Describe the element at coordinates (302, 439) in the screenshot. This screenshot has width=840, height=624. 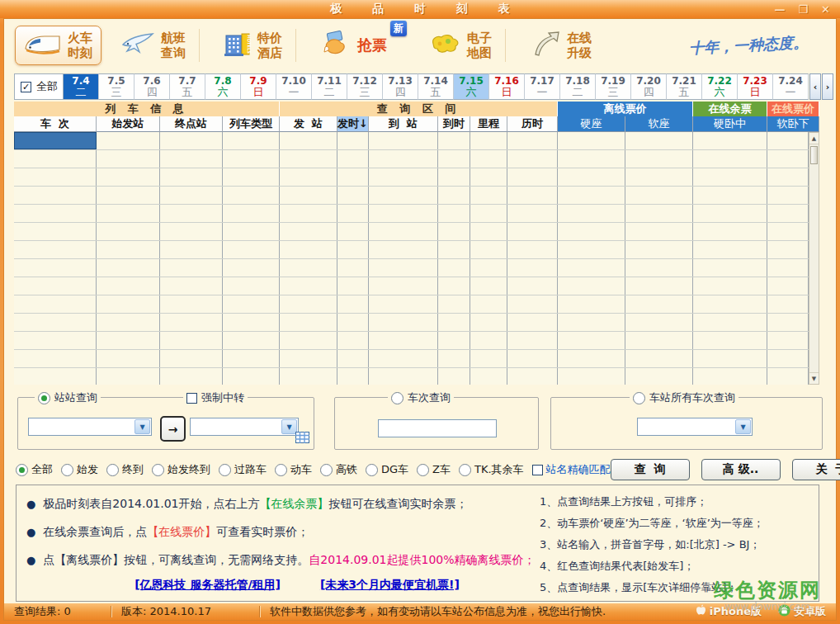
I see `station-list-grid-icon` at that location.